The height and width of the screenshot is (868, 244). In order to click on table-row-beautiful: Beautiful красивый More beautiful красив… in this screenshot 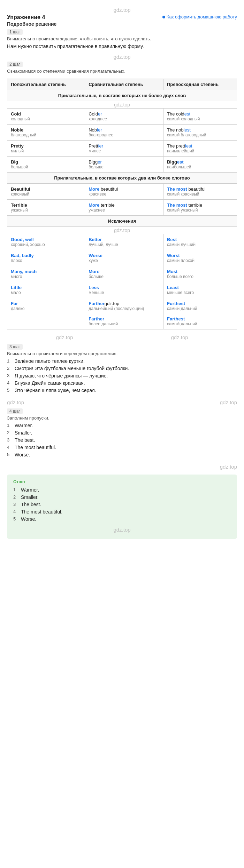, I will do `click(122, 192)`.